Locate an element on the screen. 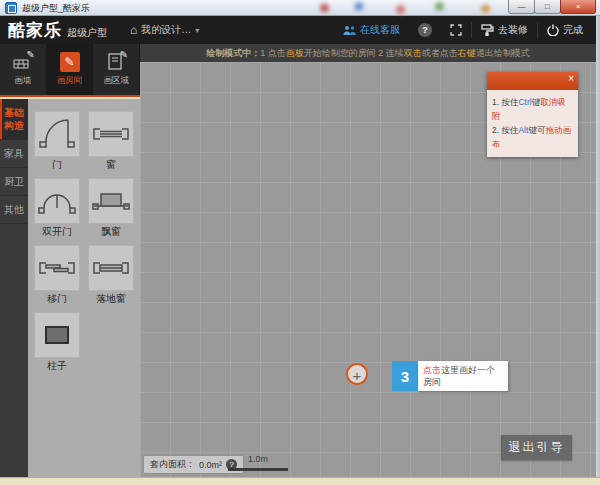 This screenshot has height=485, width=600. scale-label: 1.0m is located at coordinates (258, 459).